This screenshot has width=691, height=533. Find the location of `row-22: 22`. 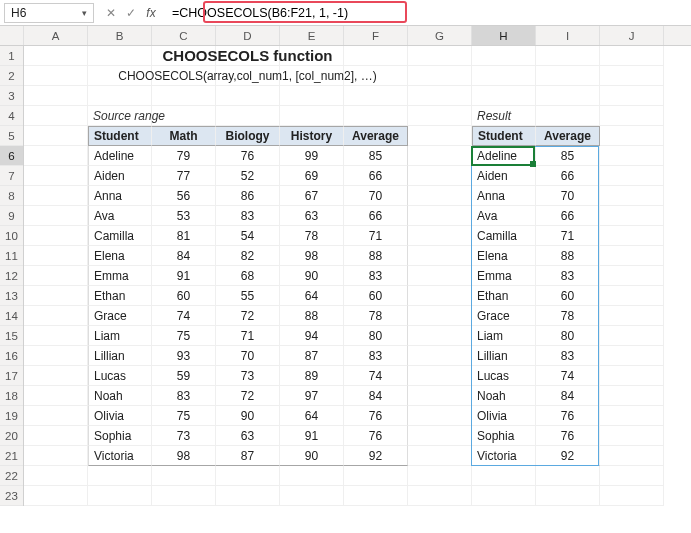

row-22: 22 is located at coordinates (12, 476).